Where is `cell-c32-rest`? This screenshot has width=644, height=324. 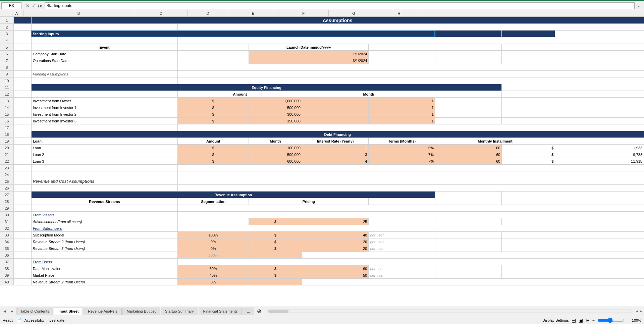 cell-c32-rest is located at coordinates (411, 228).